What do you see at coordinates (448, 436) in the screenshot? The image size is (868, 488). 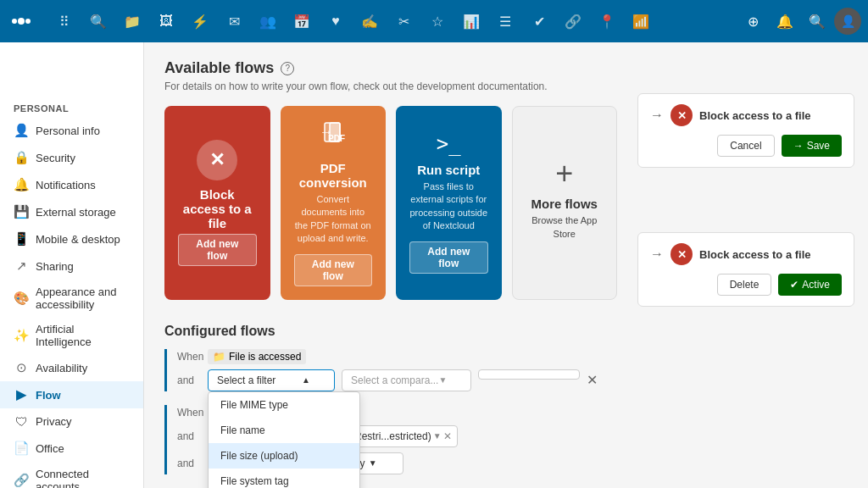 I see `flow2-tag-remove: ✕` at bounding box center [448, 436].